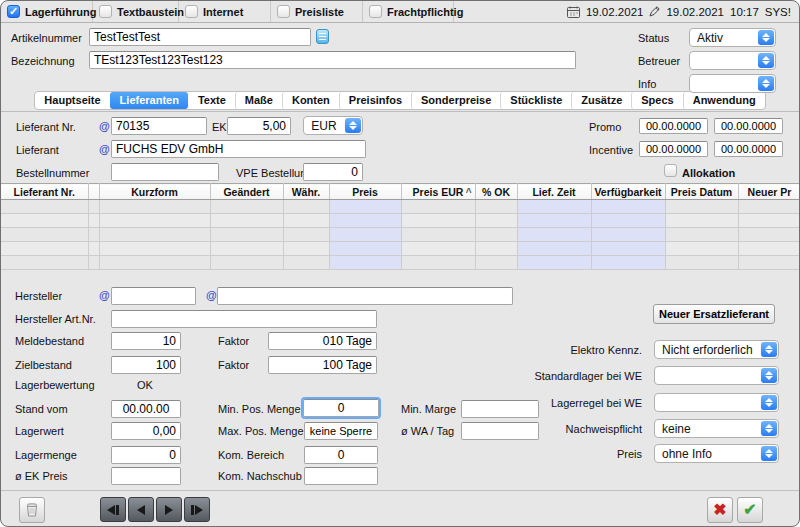  What do you see at coordinates (732, 84) in the screenshot?
I see `info-dropdown` at bounding box center [732, 84].